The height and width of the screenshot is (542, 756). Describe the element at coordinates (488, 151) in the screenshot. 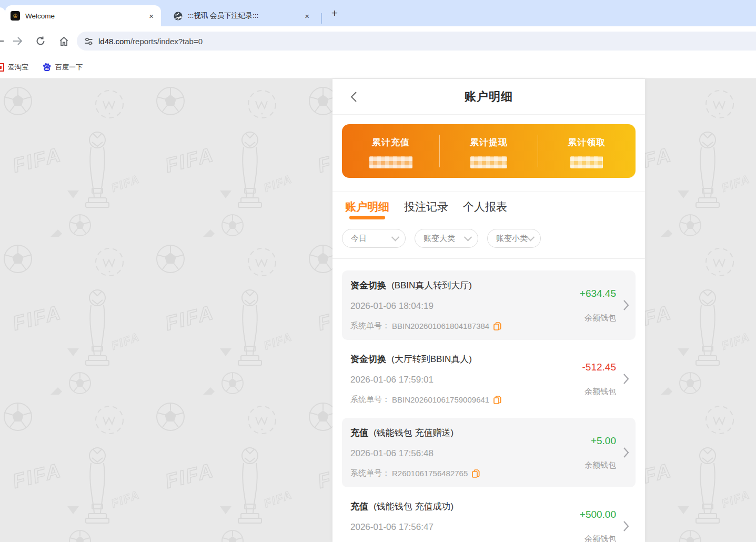

I see `summary-total-withdraw: 累计提现` at that location.